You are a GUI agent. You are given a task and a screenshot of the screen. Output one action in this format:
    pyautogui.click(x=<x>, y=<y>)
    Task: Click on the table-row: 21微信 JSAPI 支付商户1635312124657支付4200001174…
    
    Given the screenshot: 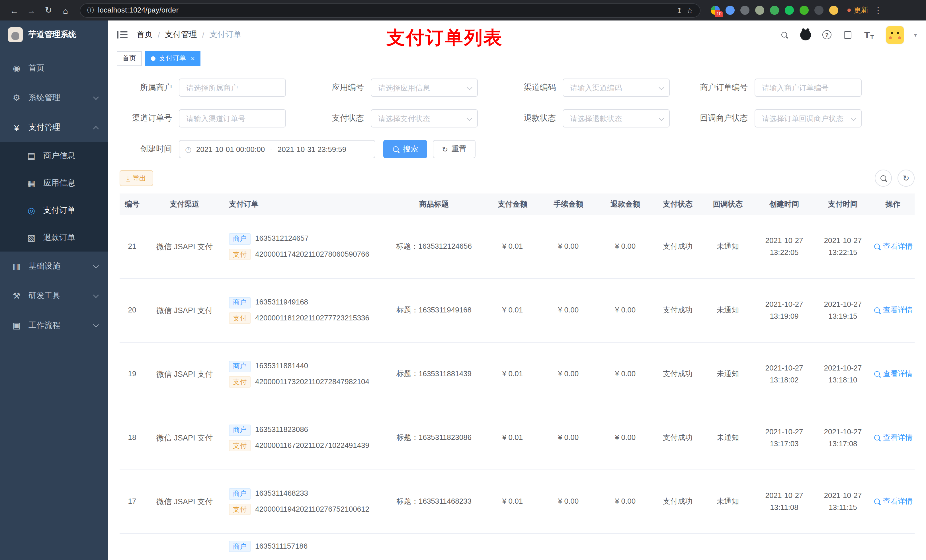 What is the action you would take?
    pyautogui.click(x=517, y=247)
    